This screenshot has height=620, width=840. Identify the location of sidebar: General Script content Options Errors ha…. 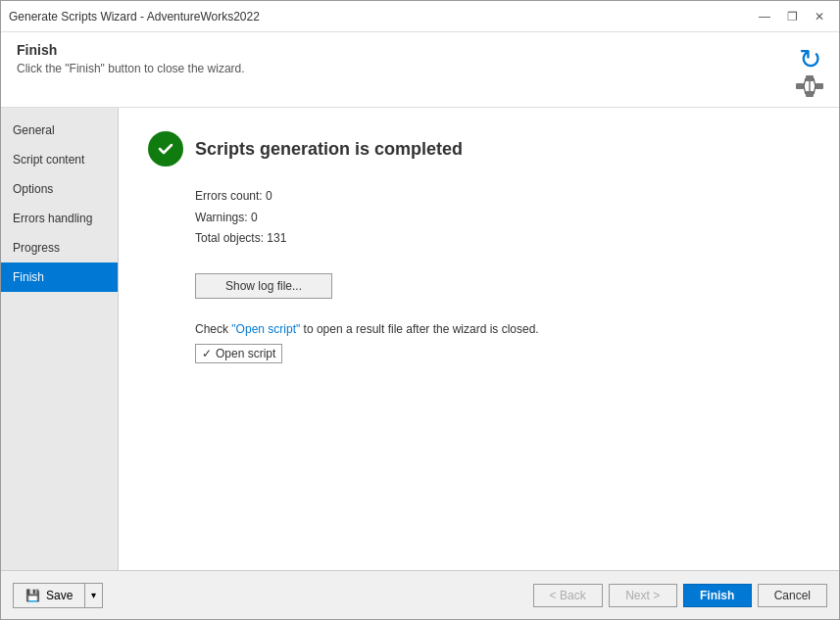
(60, 339).